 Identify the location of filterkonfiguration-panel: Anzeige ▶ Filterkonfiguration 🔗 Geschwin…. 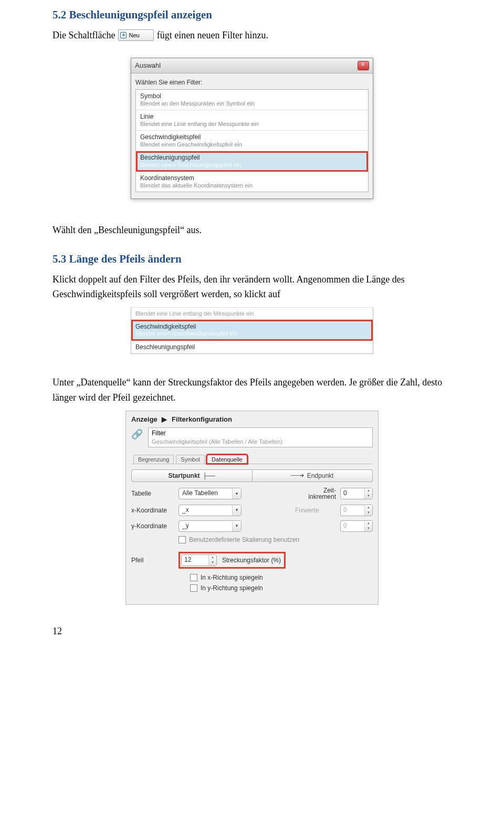
(252, 508).